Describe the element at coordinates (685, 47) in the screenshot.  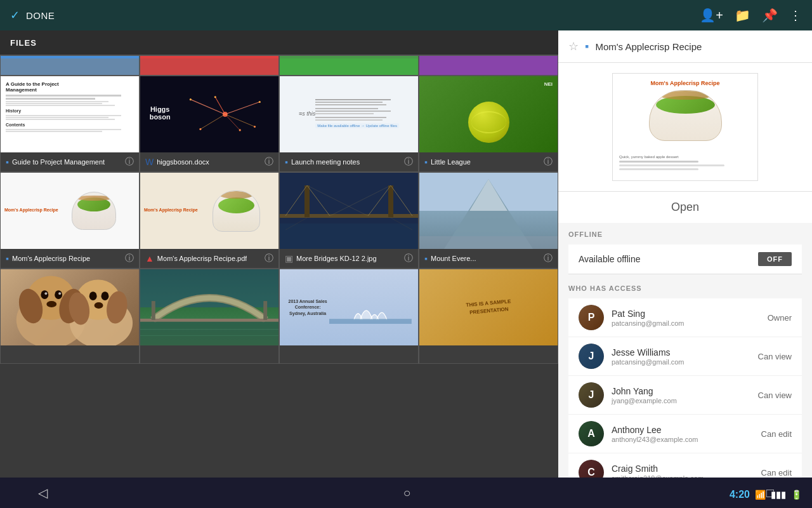
I see `preview-header: ☆ ▪ Mom's Applecrisp Recipe` at that location.